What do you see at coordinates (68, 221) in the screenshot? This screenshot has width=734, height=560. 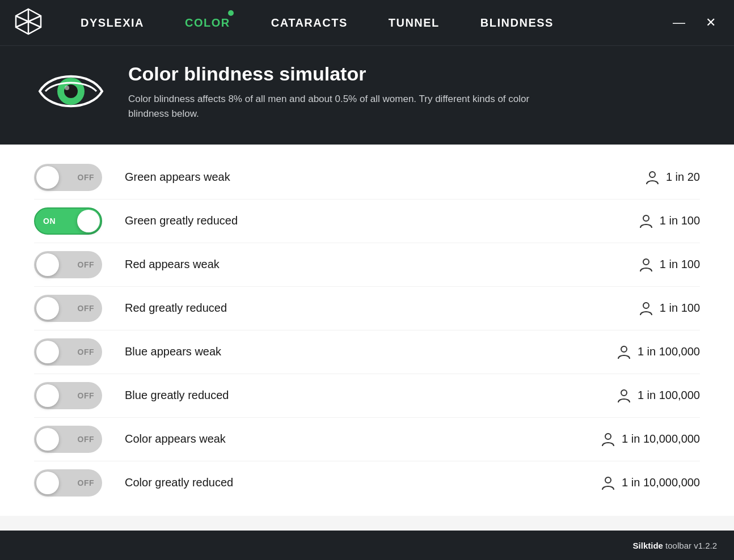 I see `toggle-green-reduced: ON` at bounding box center [68, 221].